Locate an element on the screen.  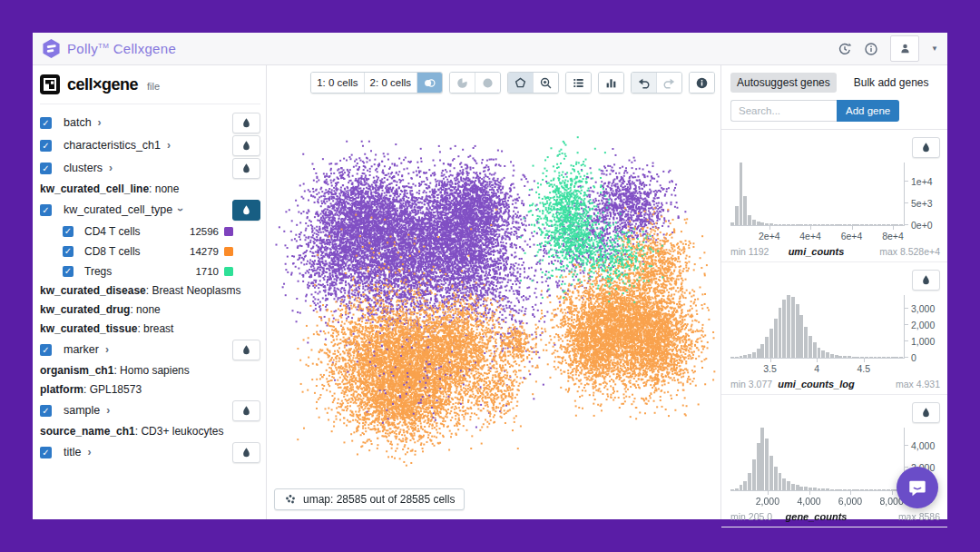
y-tick-label: 1e+4 is located at coordinates (922, 182).